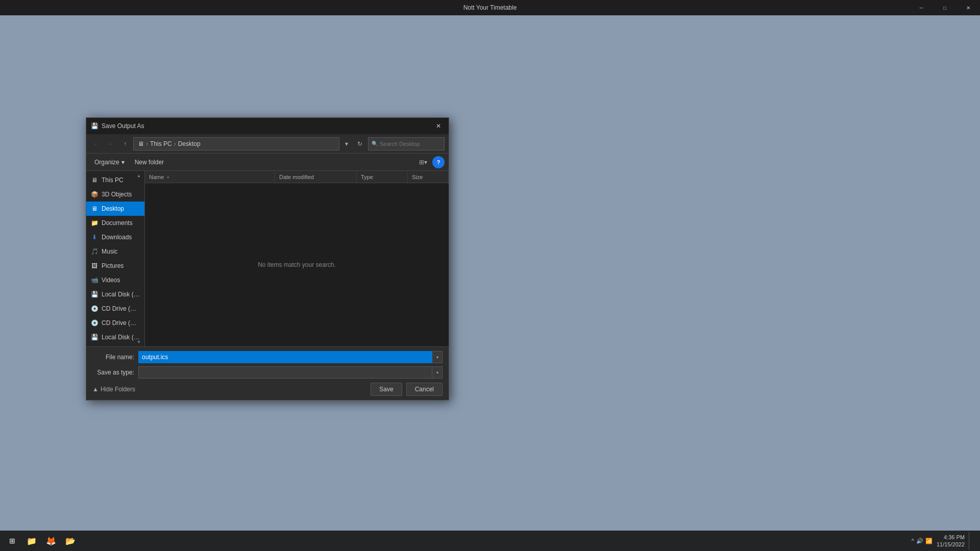 The width and height of the screenshot is (980, 551). What do you see at coordinates (297, 177) in the screenshot?
I see `file-list-header: Name ▲ Date modified Type Size` at bounding box center [297, 177].